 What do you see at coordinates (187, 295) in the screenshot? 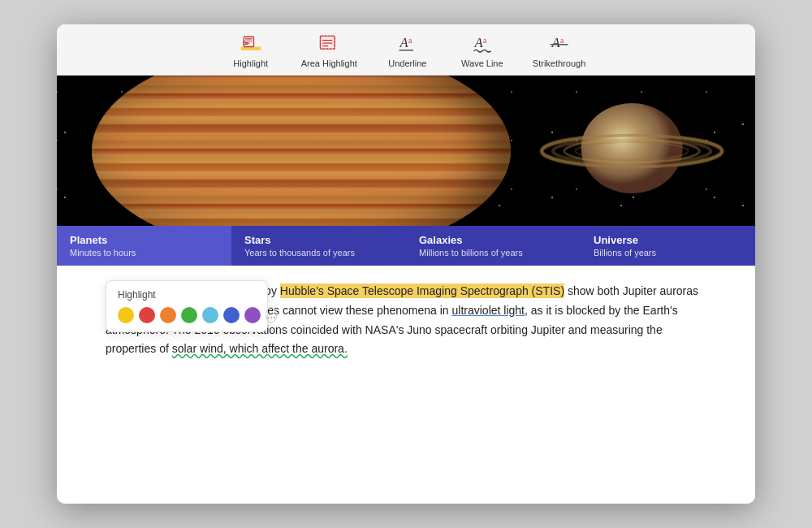
I see `highlight-panel-title: Highlight` at bounding box center [187, 295].